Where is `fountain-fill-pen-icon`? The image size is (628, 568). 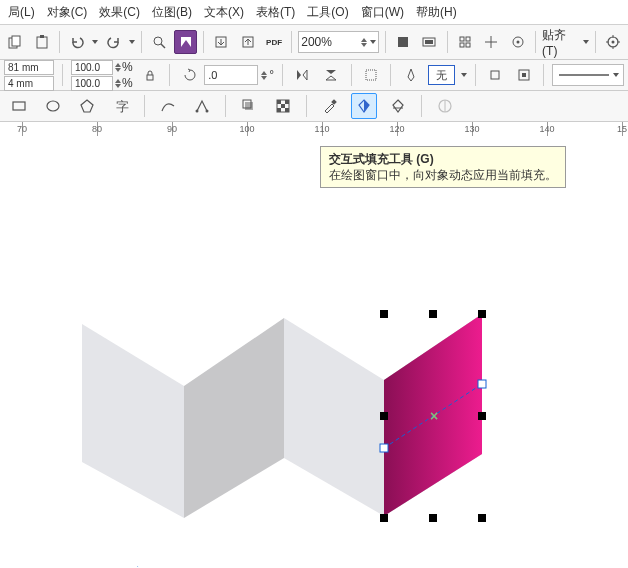
fountain-fill-pen-icon is located at coordinates (410, 75).